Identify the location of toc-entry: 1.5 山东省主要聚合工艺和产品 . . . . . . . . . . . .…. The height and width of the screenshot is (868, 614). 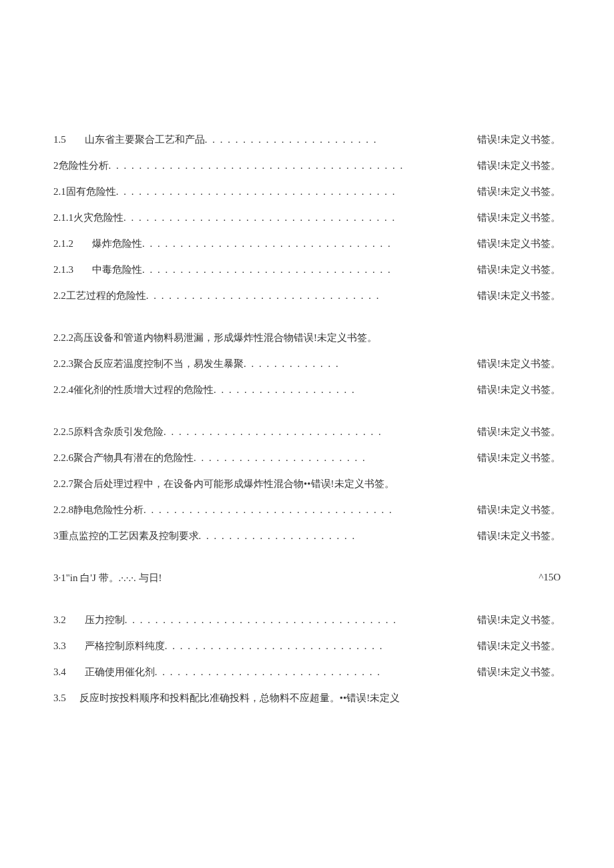
(307, 140).